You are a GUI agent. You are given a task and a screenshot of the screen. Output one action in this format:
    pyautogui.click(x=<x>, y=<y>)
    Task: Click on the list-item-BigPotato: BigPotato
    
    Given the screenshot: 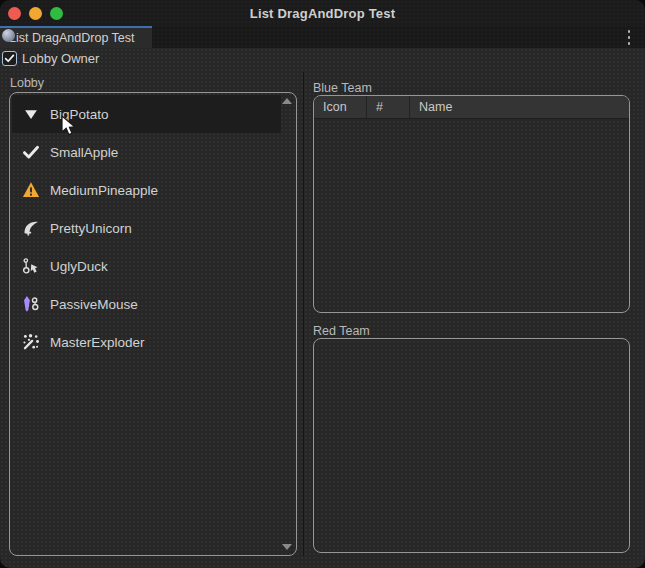 What is the action you would take?
    pyautogui.click(x=146, y=114)
    